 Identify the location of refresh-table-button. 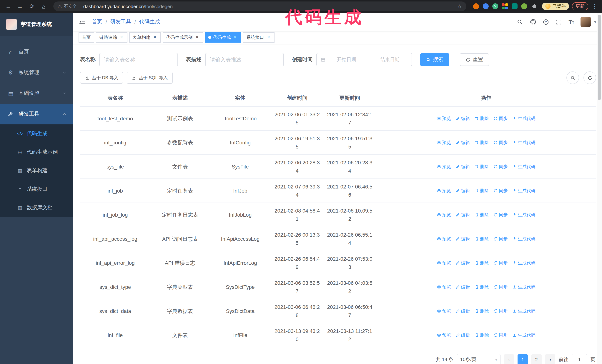
(590, 78).